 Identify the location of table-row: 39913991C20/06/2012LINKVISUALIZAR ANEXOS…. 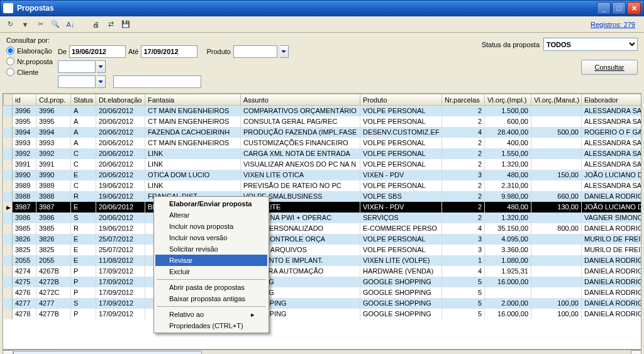
(323, 165).